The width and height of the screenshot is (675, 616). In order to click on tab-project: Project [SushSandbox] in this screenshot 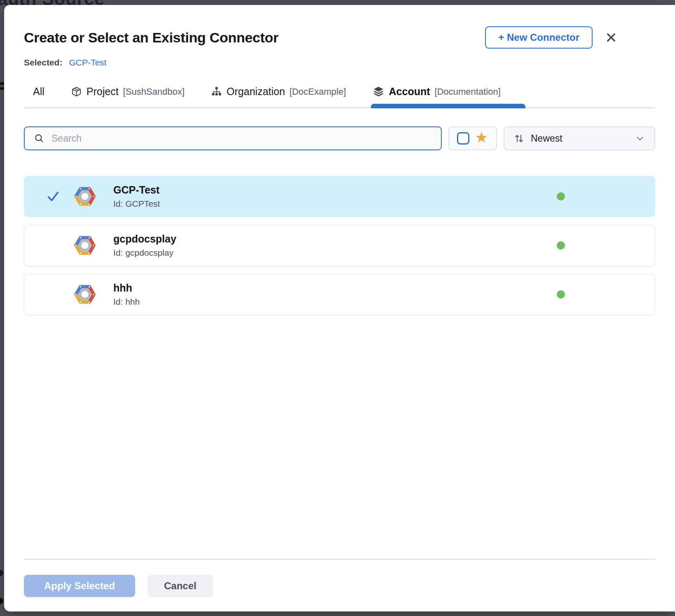, I will do `click(128, 94)`.